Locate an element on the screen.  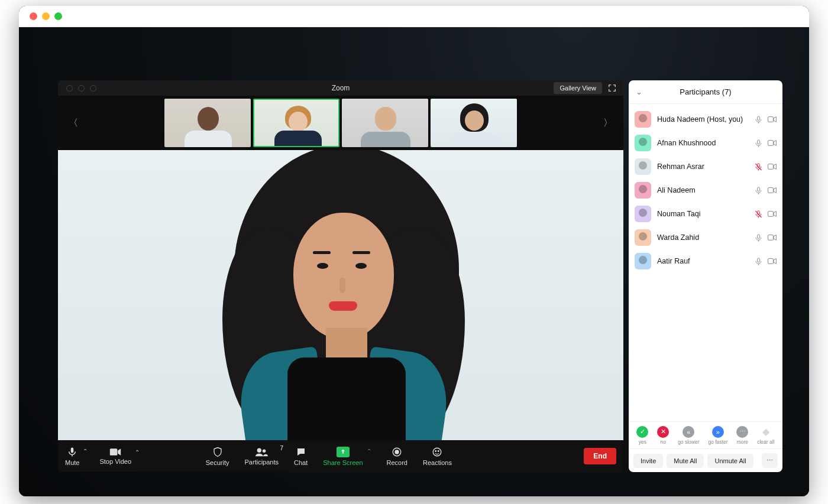
share-screen-button: Share Screen is located at coordinates (343, 456).